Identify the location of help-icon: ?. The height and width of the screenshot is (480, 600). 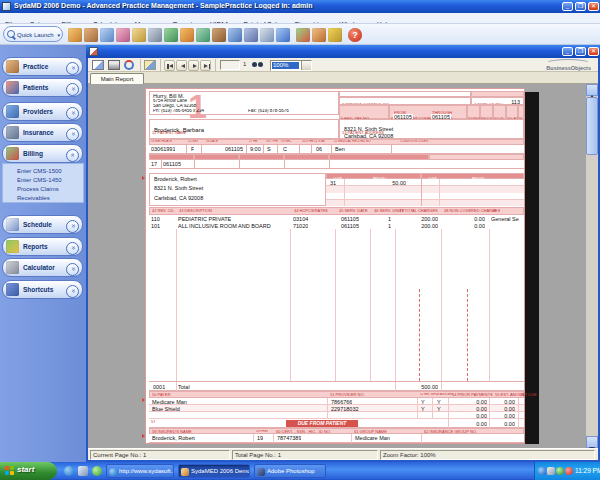
(355, 35).